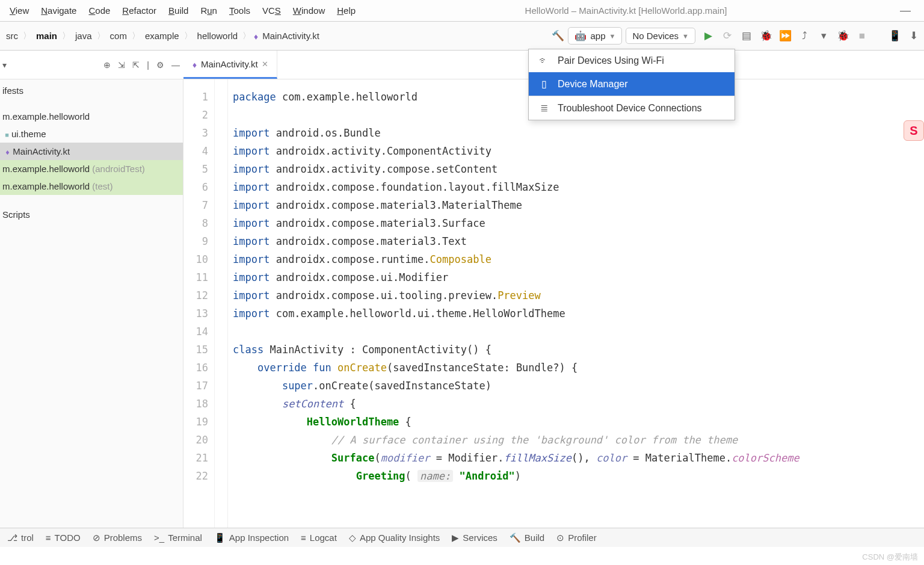 The height and width of the screenshot is (565, 924). What do you see at coordinates (159, 538) in the screenshot?
I see `tool-icon: >_` at bounding box center [159, 538].